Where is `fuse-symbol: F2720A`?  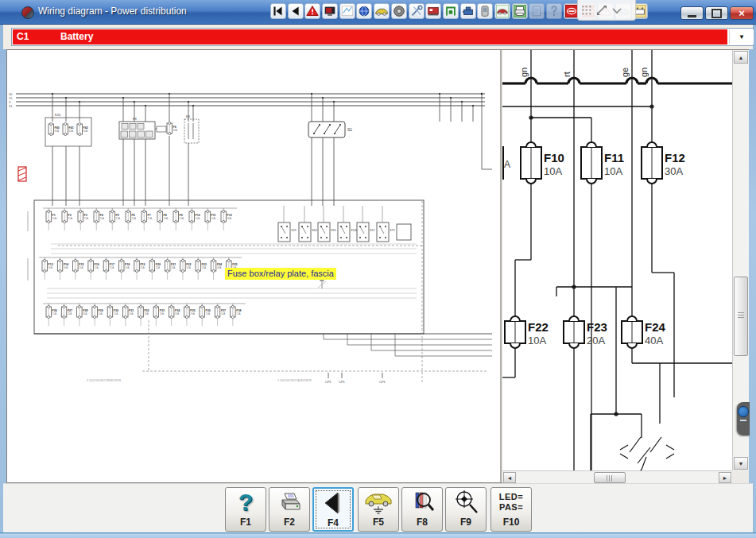
fuse-symbol: F2720A is located at coordinates (67, 312).